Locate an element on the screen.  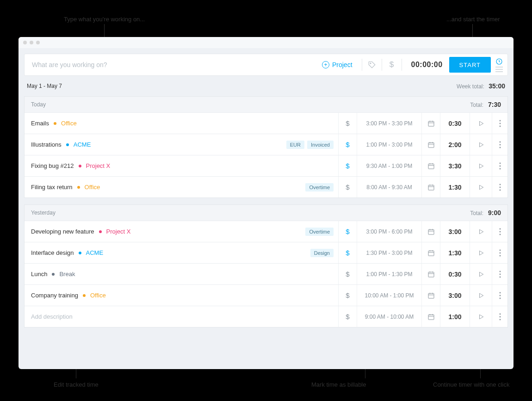
entry-description-area: Add description is located at coordinates (181, 316).